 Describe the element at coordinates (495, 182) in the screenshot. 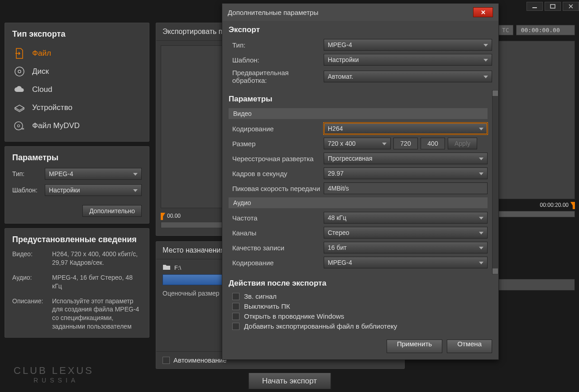

I see `params-scrollbar` at that location.